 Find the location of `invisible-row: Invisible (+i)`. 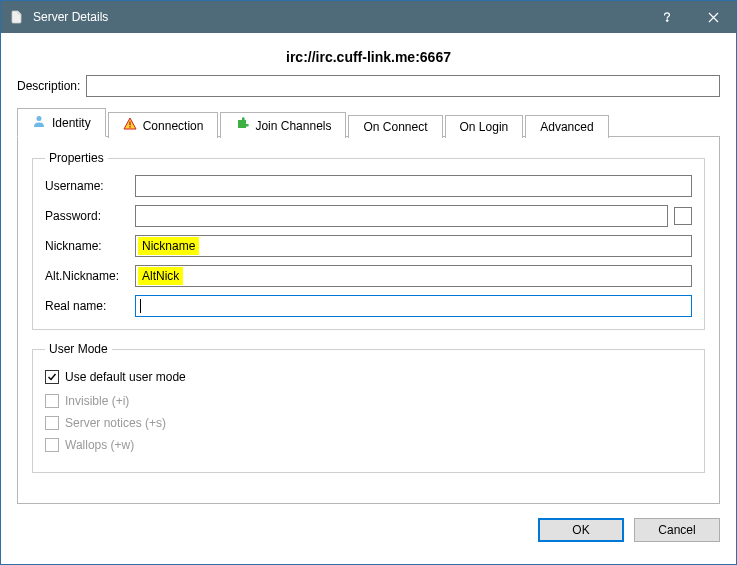

invisible-row: Invisible (+i) is located at coordinates (368, 401).